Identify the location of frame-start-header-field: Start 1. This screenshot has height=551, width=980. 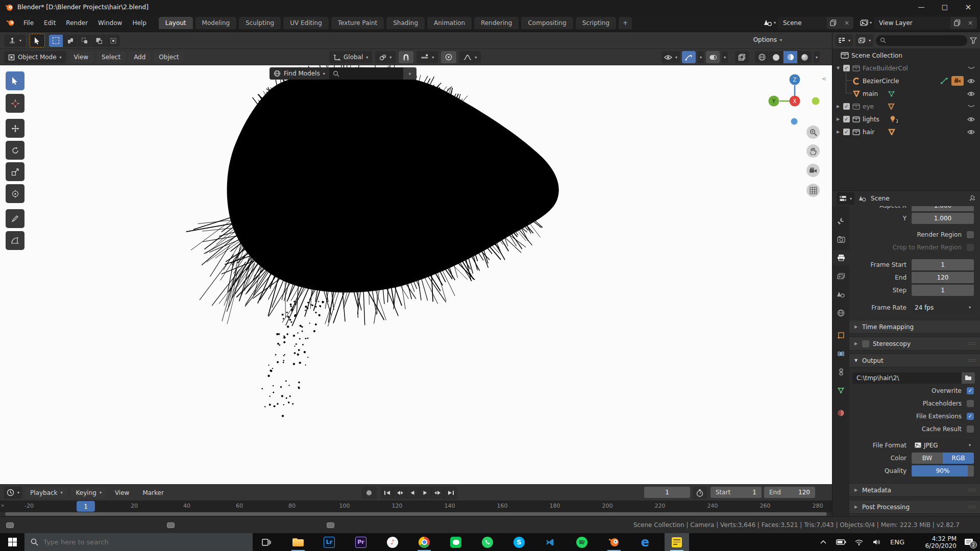
(736, 492).